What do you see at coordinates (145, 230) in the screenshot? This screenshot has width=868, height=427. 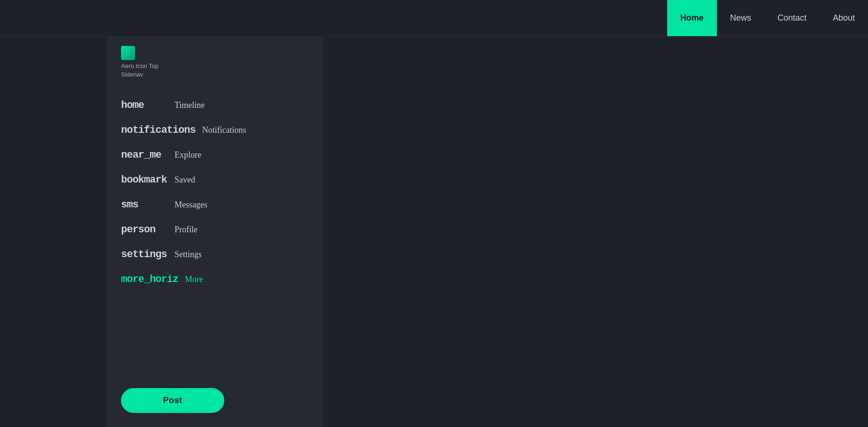 I see `person-icon: person` at bounding box center [145, 230].